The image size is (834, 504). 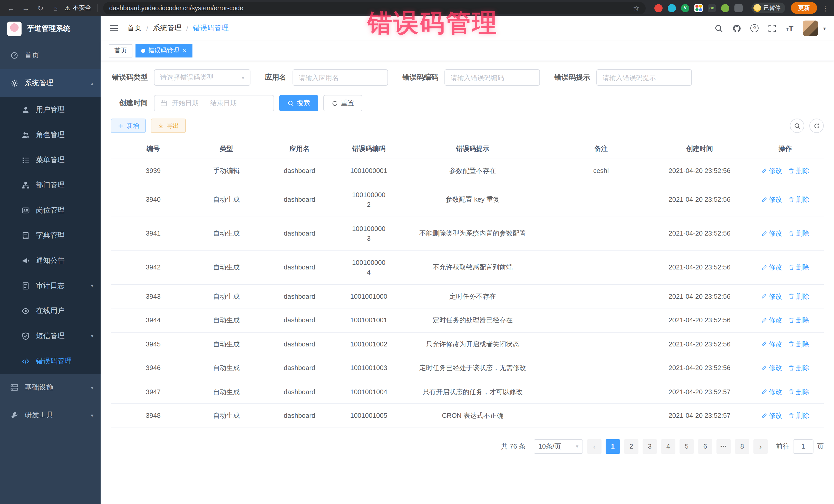 What do you see at coordinates (724, 446) in the screenshot?
I see `more-pages-button: •••` at bounding box center [724, 446].